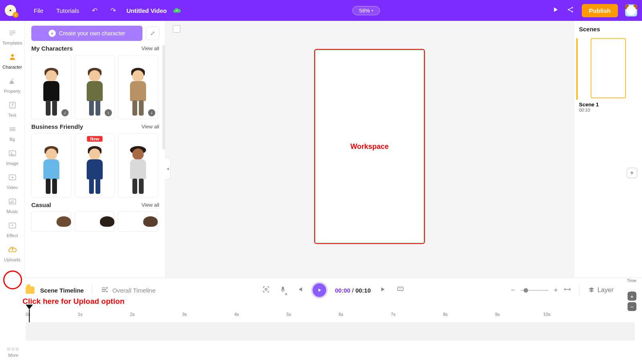 This screenshot has height=364, width=642. What do you see at coordinates (52, 48) in the screenshot?
I see `section-my-characters-title: My Characters` at bounding box center [52, 48].